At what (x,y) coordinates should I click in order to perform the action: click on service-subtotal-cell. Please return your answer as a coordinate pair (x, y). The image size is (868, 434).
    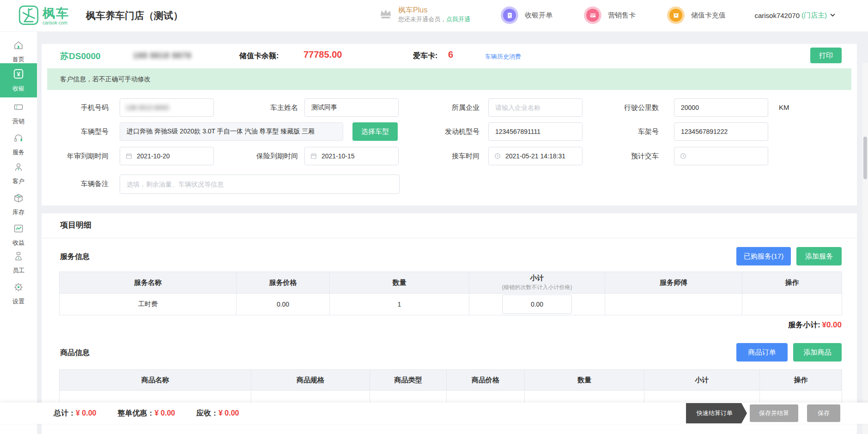
    Looking at the image, I should click on (537, 305).